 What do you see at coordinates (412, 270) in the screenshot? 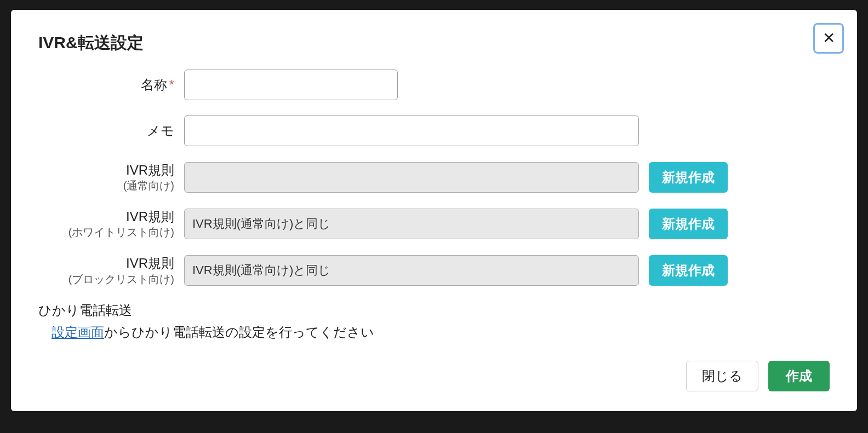
I see `ivr-blocklist-select: IVR規則(通常向け)と同じ` at bounding box center [412, 270].